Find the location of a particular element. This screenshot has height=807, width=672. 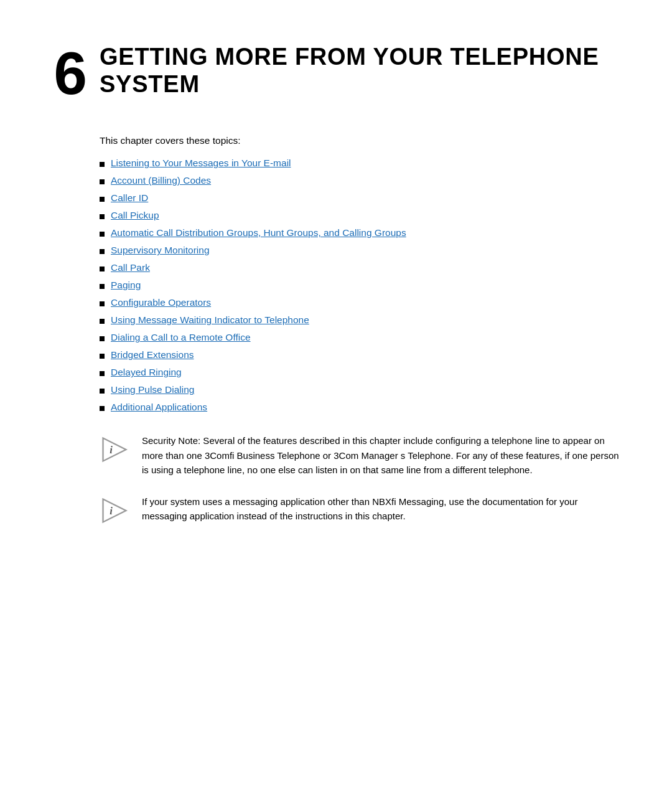

toc-link-13: Delayed Ringing is located at coordinates (146, 372).